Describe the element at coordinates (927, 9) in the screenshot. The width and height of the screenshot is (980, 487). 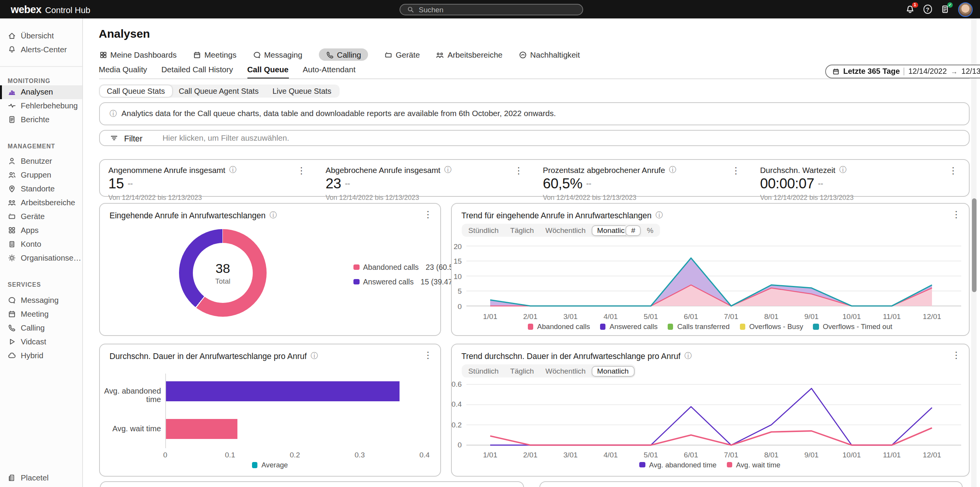
I see `help-button: ?` at that location.